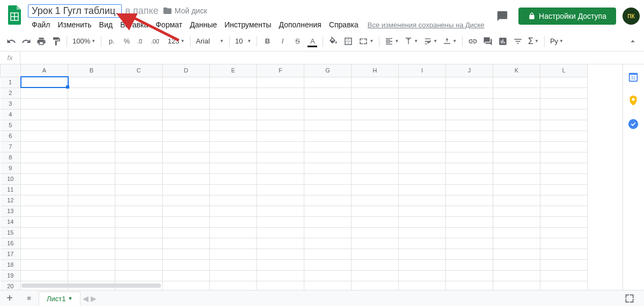 The height and width of the screenshot is (306, 644). Describe the element at coordinates (11, 275) in the screenshot. I see `row-header: 19` at that location.